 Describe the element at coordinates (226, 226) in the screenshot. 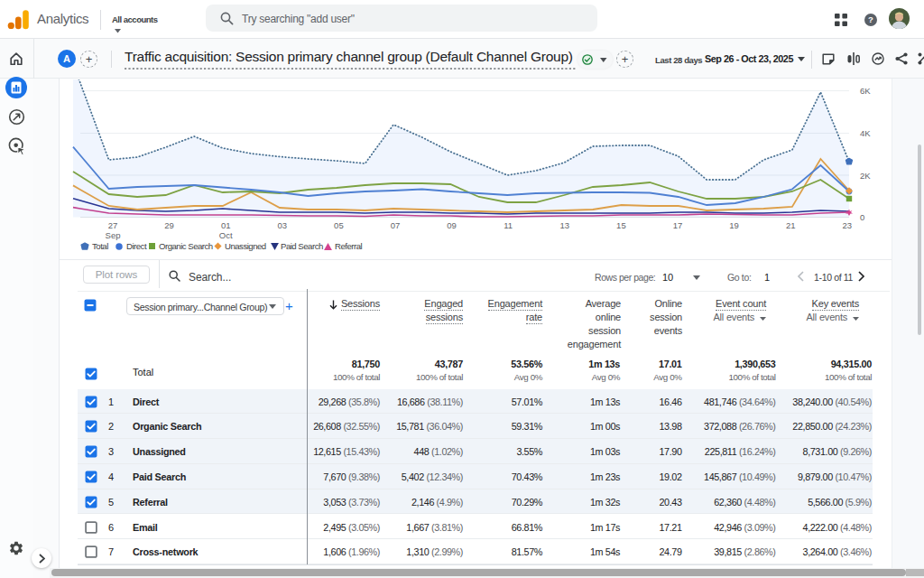

I see `svg-text: 01` at that location.